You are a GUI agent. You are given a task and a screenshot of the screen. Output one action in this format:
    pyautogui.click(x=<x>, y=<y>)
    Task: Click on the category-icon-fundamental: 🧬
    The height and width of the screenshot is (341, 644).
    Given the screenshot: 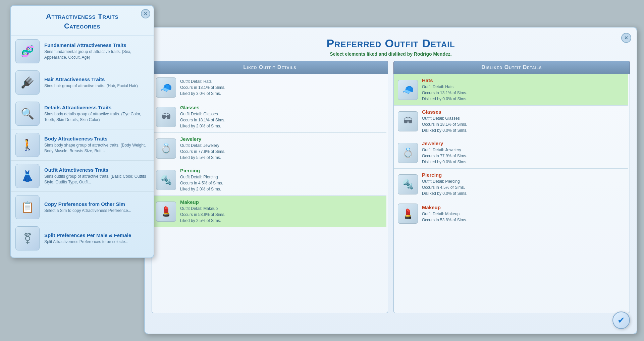 What is the action you would take?
    pyautogui.click(x=28, y=51)
    